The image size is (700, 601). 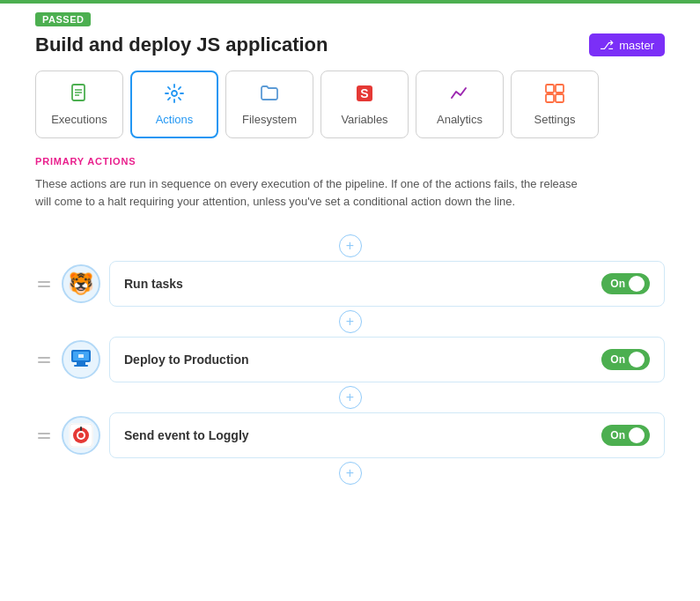 What do you see at coordinates (187, 435) in the screenshot?
I see `action-name-loggly: Send event to Loggly` at bounding box center [187, 435].